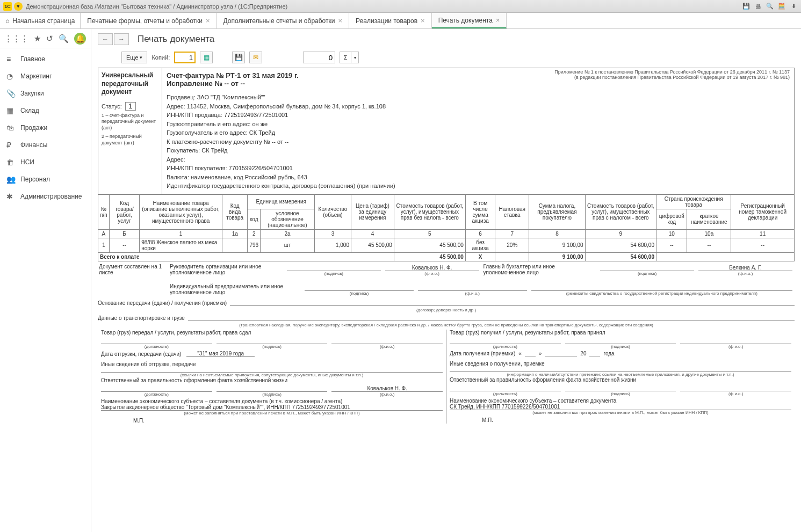 The image size is (801, 532). I want to click on history-icon: ↺, so click(49, 39).